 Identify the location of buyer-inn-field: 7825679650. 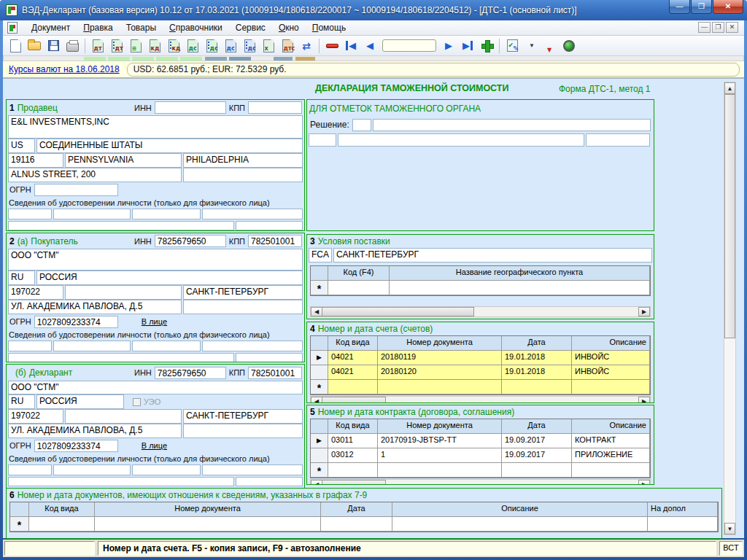
(190, 241).